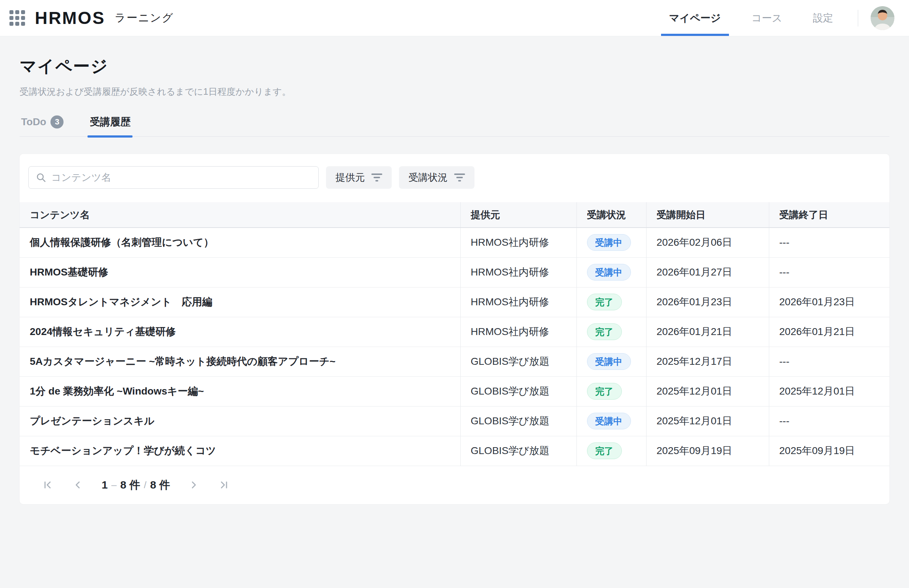  Describe the element at coordinates (42, 125) in the screenshot. I see `tab-todo: ToDo 3` at that location.